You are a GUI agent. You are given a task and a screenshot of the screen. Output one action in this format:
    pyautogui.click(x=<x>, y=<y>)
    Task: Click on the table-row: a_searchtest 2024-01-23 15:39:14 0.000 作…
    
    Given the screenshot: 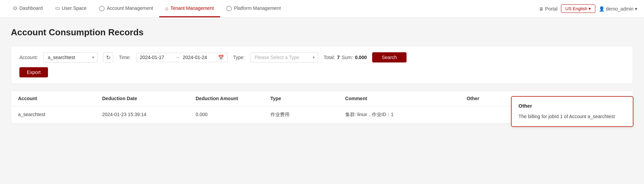 What is the action you would take?
    pyautogui.click(x=322, y=115)
    